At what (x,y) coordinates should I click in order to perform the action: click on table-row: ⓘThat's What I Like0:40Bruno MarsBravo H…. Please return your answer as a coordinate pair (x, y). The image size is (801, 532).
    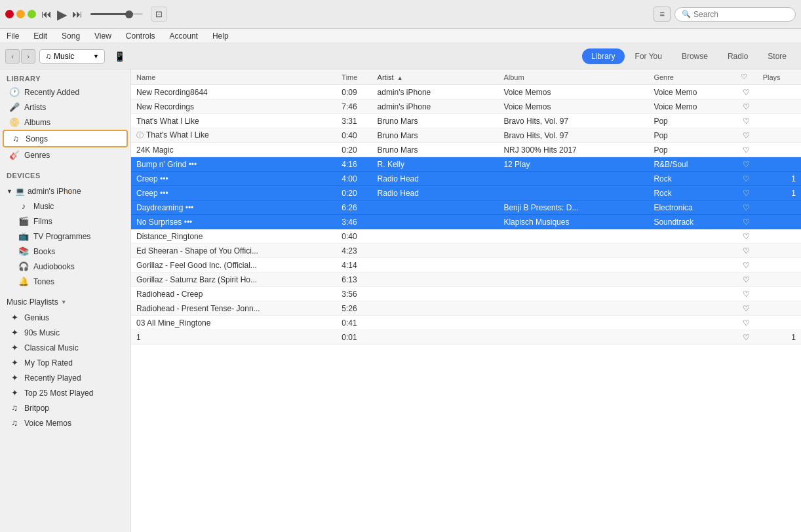
    Looking at the image, I should click on (466, 136).